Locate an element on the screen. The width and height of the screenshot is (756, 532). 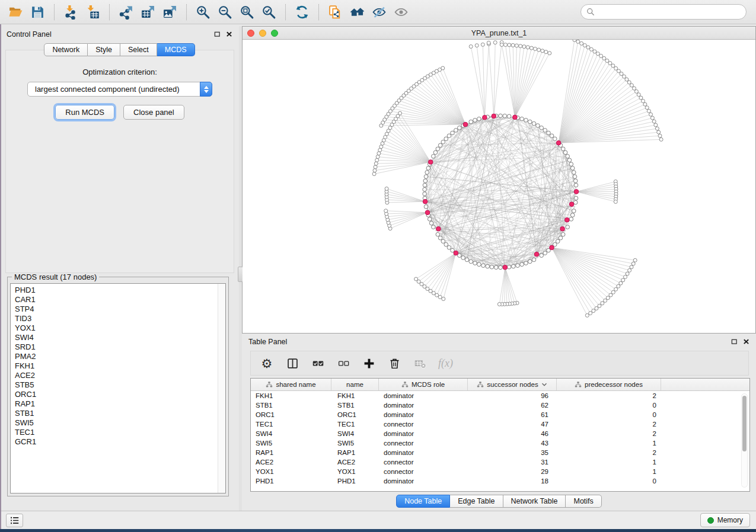
import-table-button is located at coordinates (92, 12).